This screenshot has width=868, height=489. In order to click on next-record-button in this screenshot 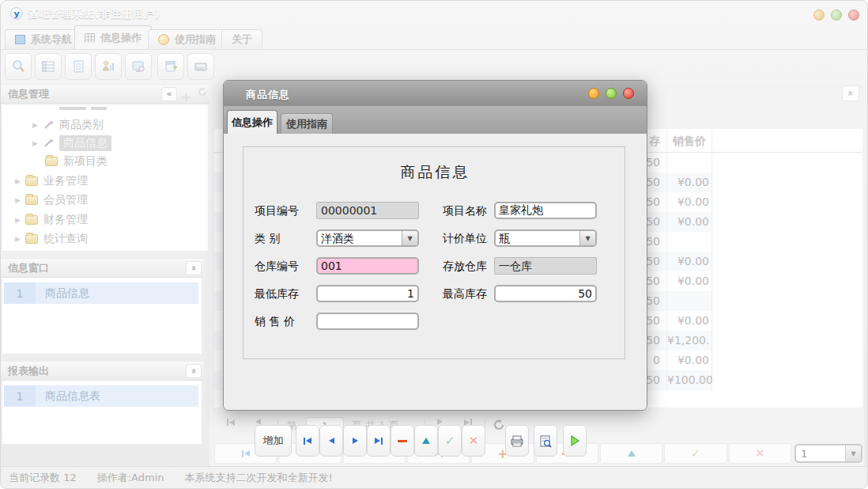, I will do `click(355, 441)`.